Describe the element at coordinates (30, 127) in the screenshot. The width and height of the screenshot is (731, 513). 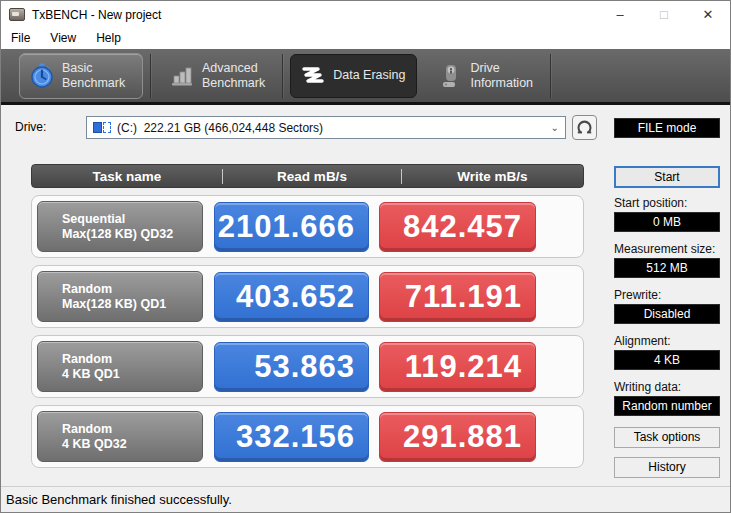
I see `drive-label: Drive:` at that location.